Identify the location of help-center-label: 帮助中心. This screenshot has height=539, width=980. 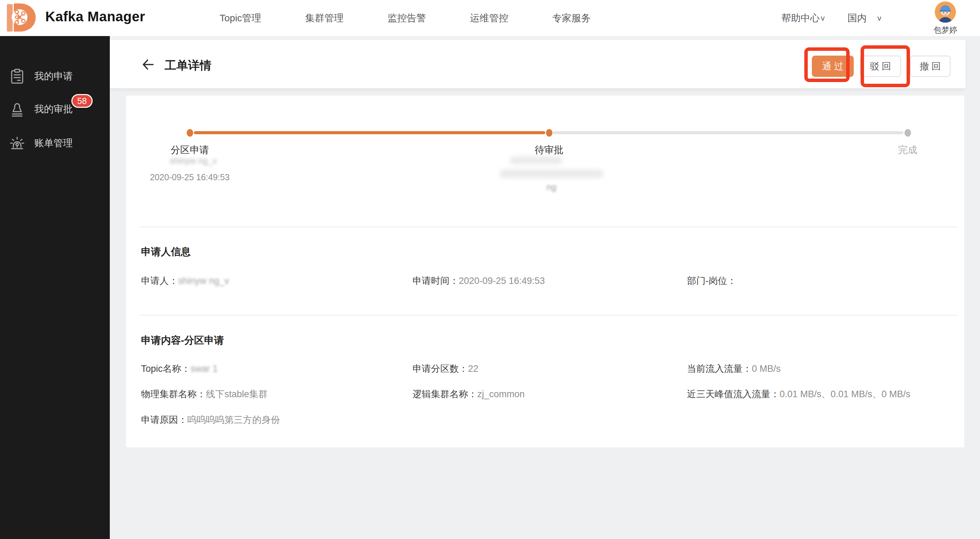
(800, 18).